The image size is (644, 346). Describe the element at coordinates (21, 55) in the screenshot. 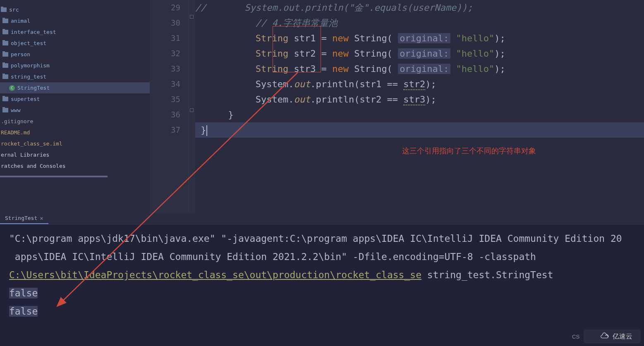

I see `tree-item-label: person` at that location.